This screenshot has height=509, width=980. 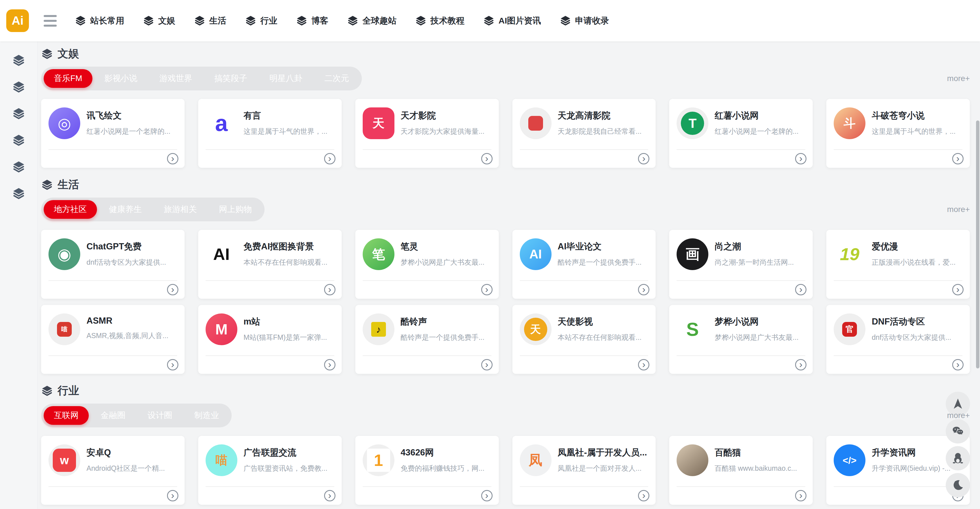 I want to click on top-navbar: Ai 站长常用 文娱 生活 行业 博客 全球趣站 技术教程, so click(x=490, y=21).